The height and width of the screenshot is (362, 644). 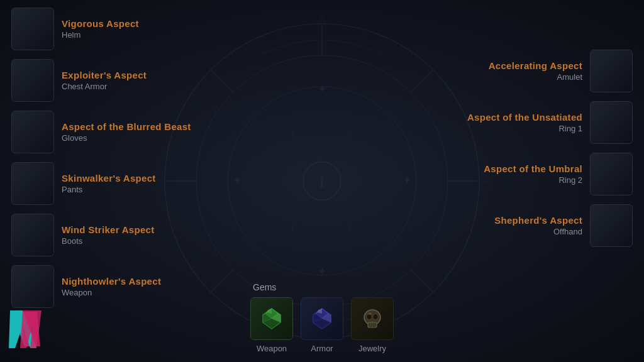 I want to click on green-gem-icon, so click(x=272, y=319).